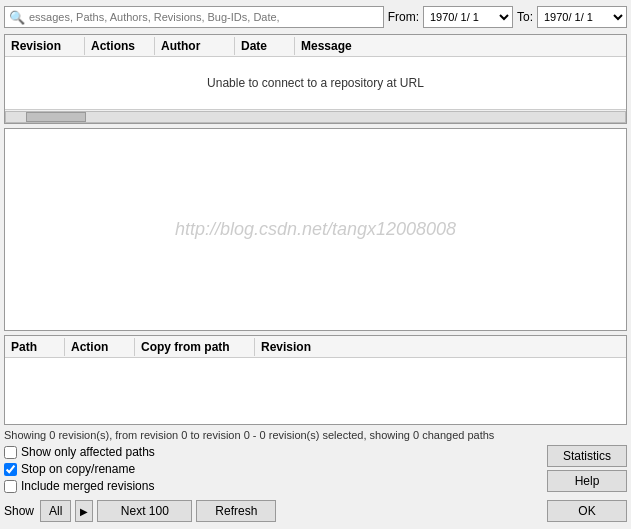 The image size is (631, 529). Describe the element at coordinates (316, 391) in the screenshot. I see `bottom-table-body` at that location.